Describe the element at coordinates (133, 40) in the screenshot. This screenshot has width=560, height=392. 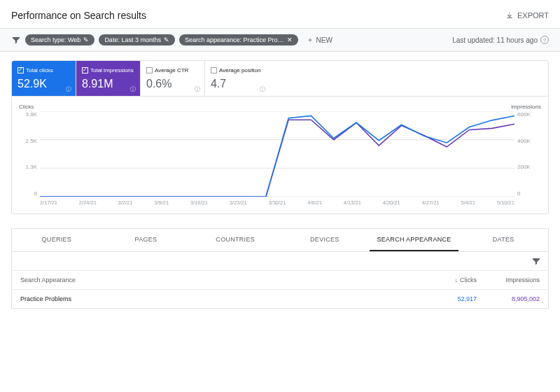
I see `chip-label: Date: Last 3 months` at that location.